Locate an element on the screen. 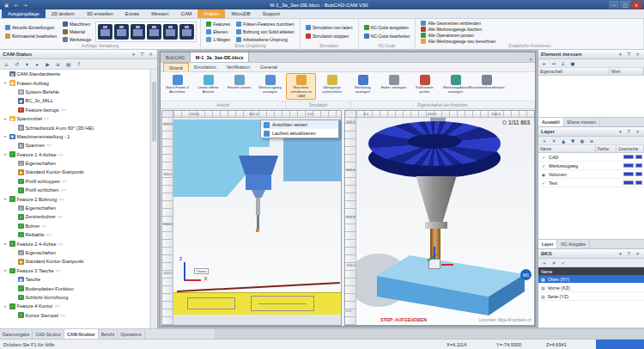  layer-row-cad: ✓CAD is located at coordinates (591, 157).